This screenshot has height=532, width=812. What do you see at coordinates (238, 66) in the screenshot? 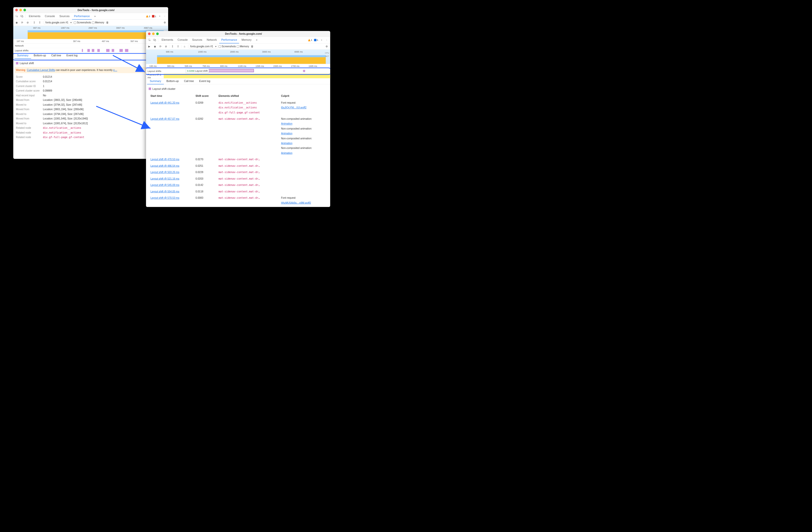
I see `time-ruler: 195 ms 395 ms 595 ms 795 ms 995 ms 1195 …` at bounding box center [238, 66].